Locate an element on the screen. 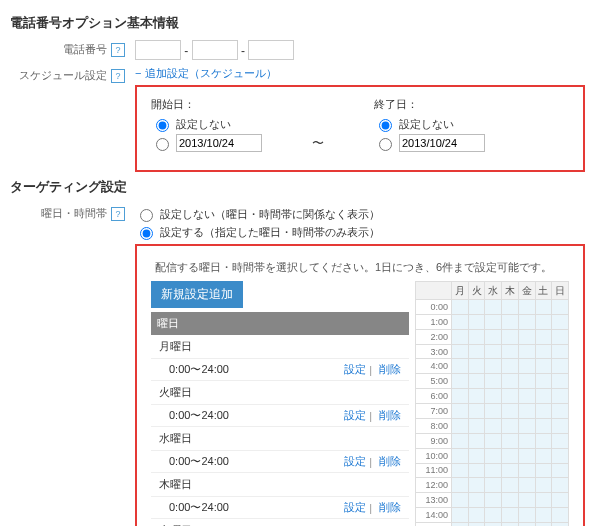 The height and width of the screenshot is (526, 595). targeting-none-radio is located at coordinates (146, 216).